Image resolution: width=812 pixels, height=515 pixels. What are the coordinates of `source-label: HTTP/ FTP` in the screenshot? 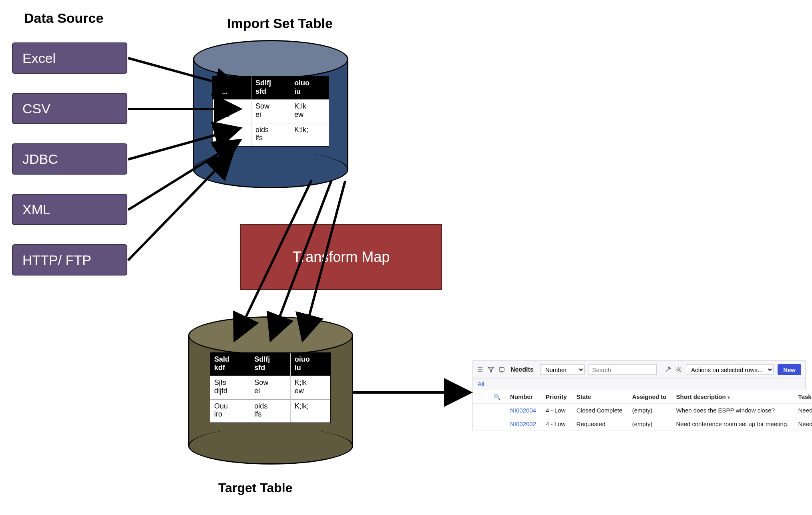 It's located at (57, 260).